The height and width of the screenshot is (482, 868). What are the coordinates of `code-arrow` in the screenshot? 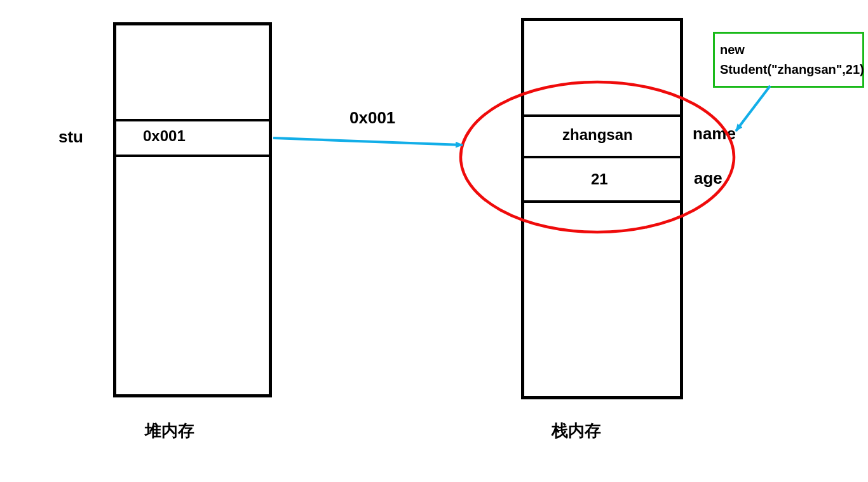 It's located at (753, 108).